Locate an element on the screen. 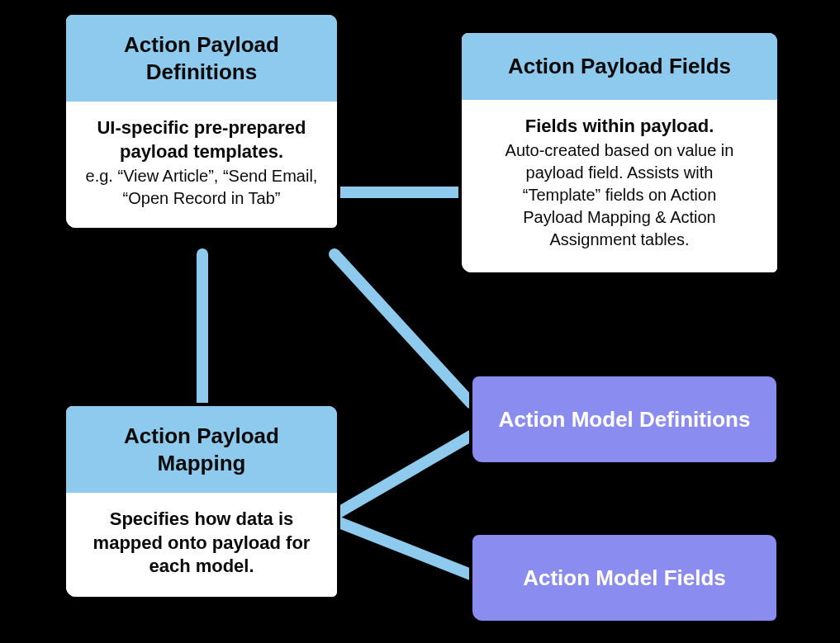  node-body-bold: Fields within payload. is located at coordinates (619, 127).